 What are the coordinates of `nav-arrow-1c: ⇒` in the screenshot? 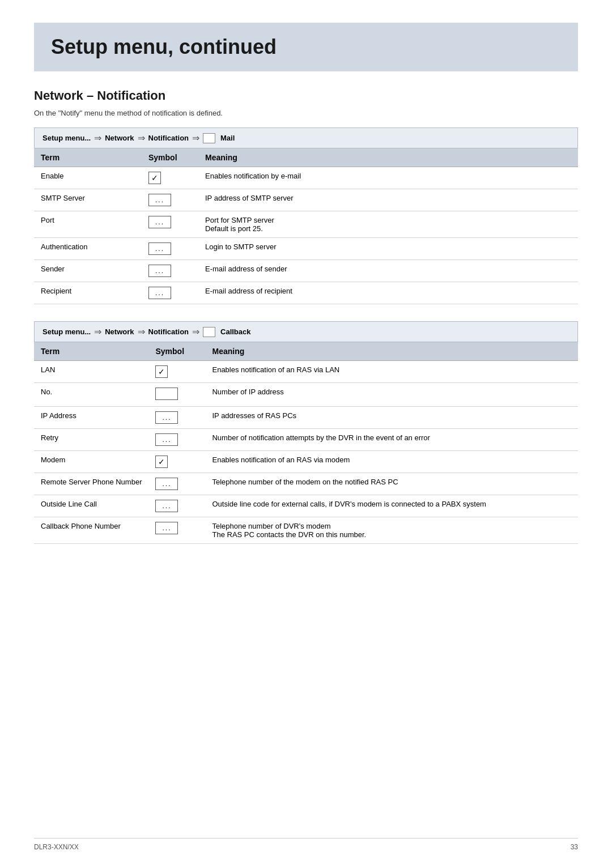 It's located at (196, 138).